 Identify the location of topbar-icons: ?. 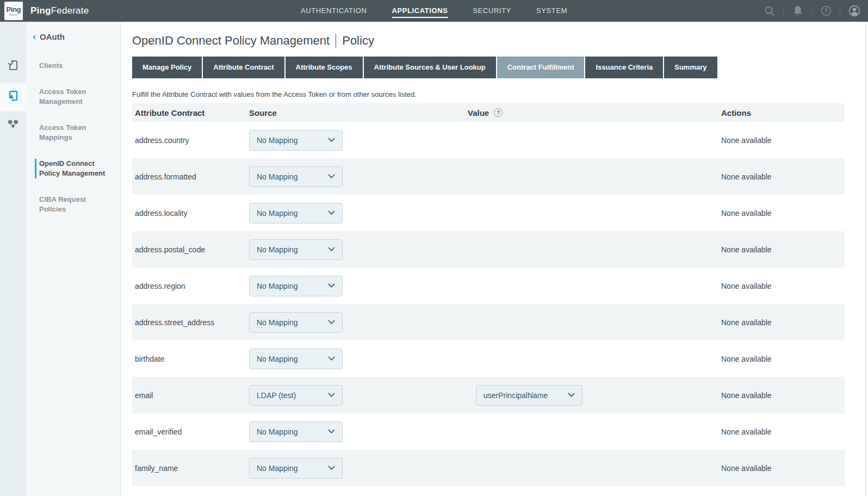
(811, 11).